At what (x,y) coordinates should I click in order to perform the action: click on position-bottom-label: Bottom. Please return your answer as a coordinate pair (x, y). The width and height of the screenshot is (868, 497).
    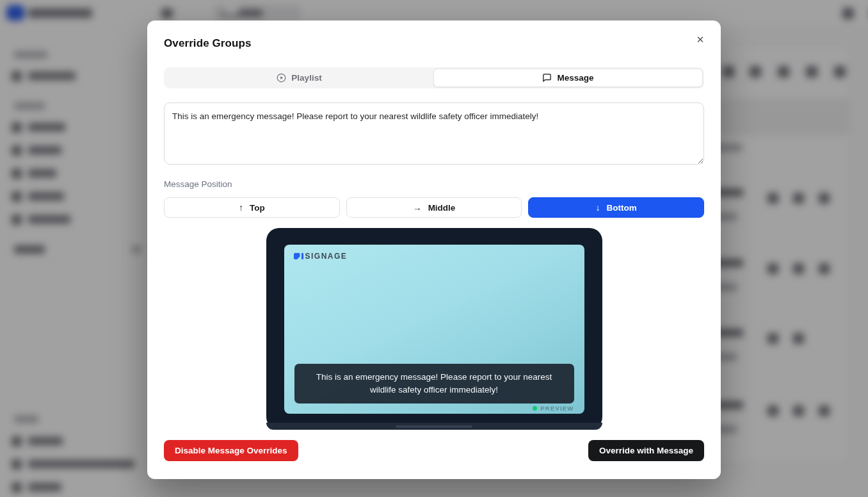
    Looking at the image, I should click on (622, 208).